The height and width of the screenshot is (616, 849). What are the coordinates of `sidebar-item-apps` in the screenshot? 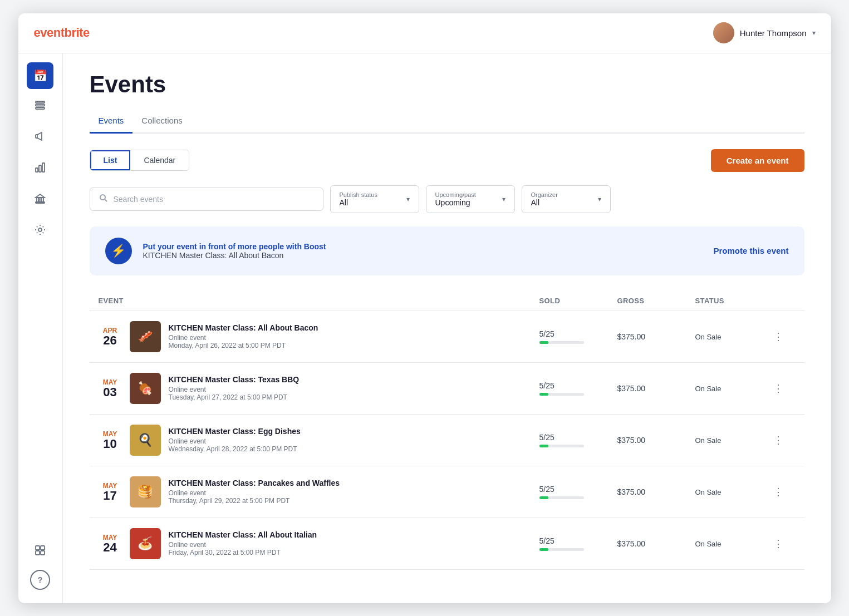 It's located at (40, 552).